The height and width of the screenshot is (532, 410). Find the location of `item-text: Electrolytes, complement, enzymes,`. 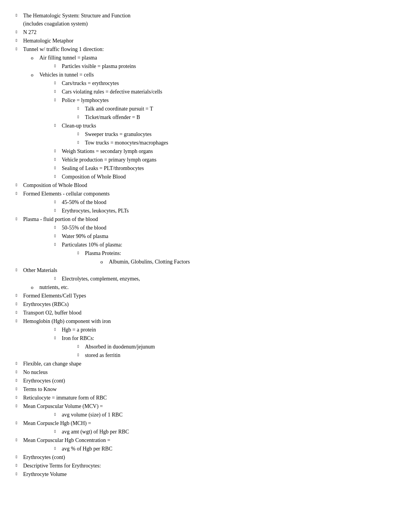

item-text: Electrolytes, complement, enzymes, is located at coordinates (228, 279).